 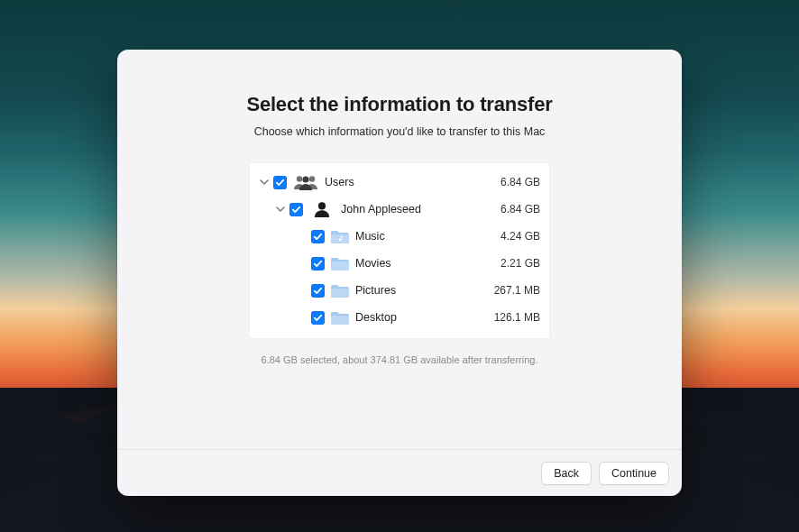 What do you see at coordinates (400, 317) in the screenshot?
I see `tree-row-desktop: Desktop 126.1 MB` at bounding box center [400, 317].